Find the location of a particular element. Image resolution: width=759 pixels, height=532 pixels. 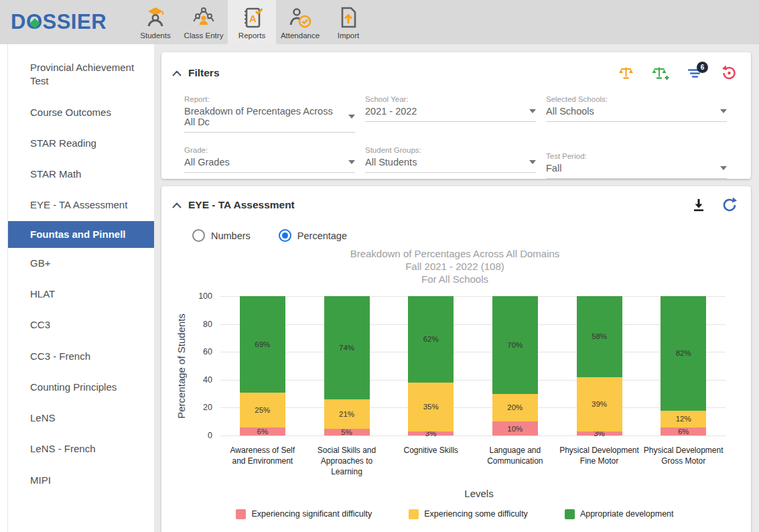

sidebar-item-cc3-french: CC3 - French is located at coordinates (81, 356).